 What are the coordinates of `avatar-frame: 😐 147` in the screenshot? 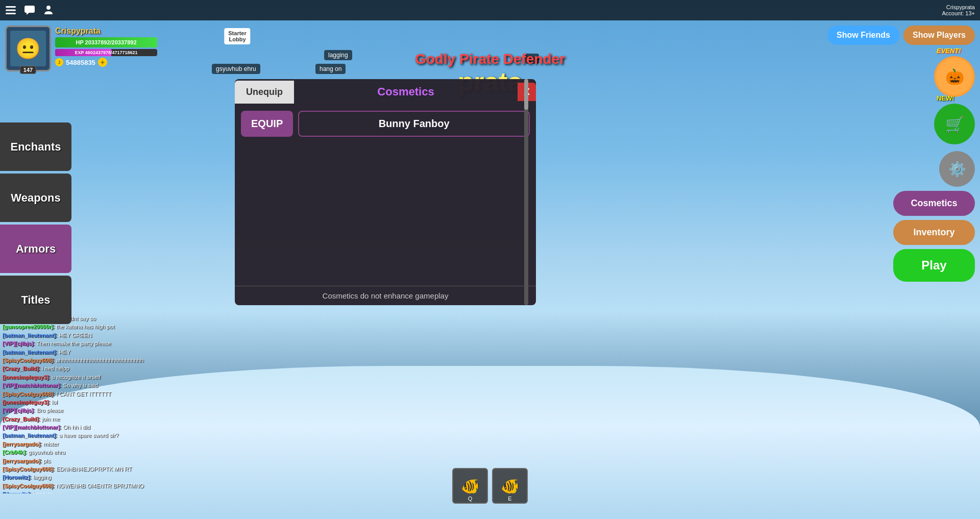 It's located at (28, 48).